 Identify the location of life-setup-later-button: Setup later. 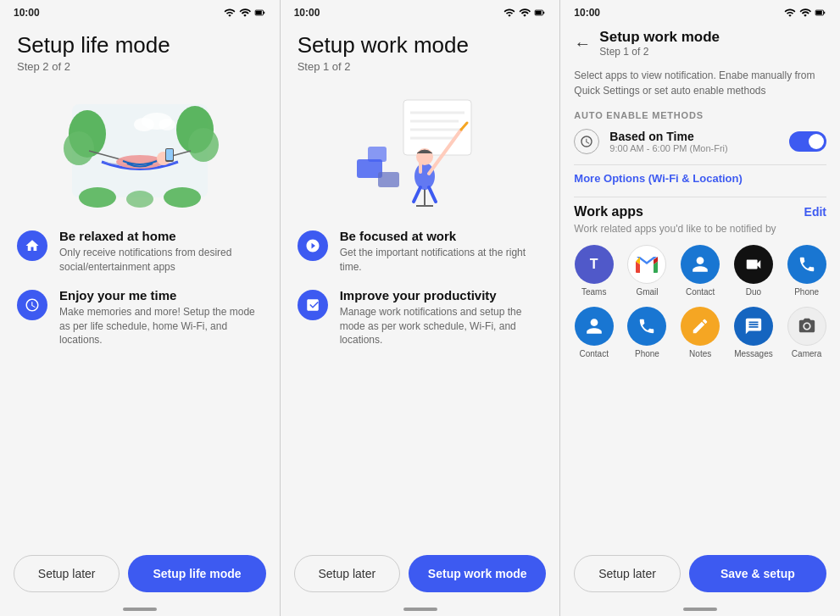
(66, 574).